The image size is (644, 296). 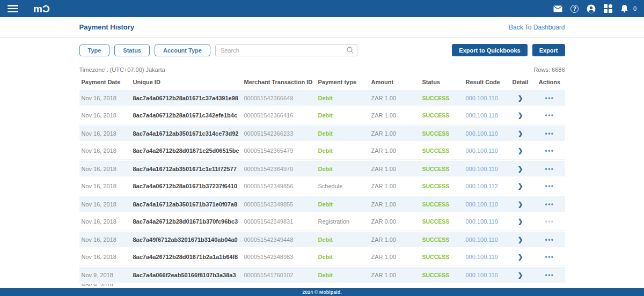 What do you see at coordinates (279, 134) in the screenshot?
I see `merchant-transaction-id-cell: 000051542366233` at bounding box center [279, 134].